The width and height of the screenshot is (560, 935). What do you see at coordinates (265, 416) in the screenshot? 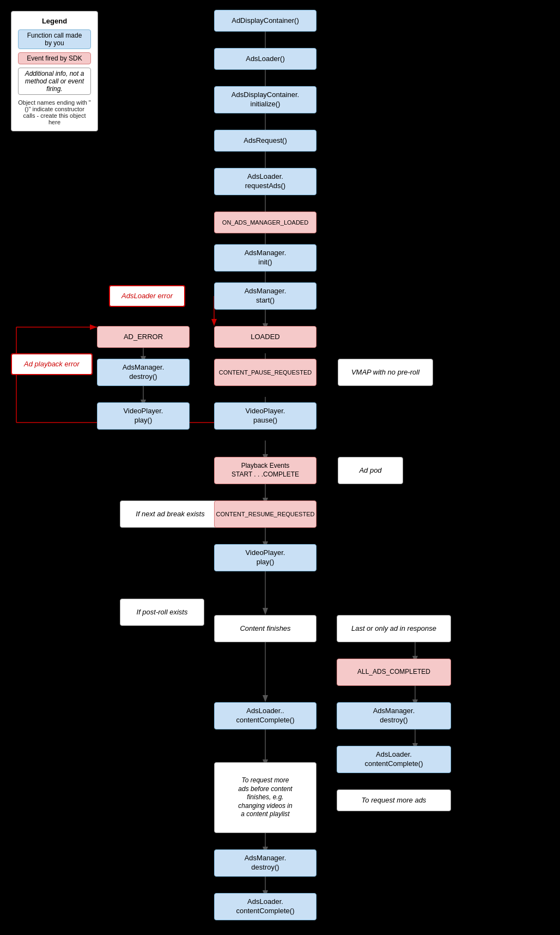
I see `node-video-player-pause: VideoPlayer. pause()` at bounding box center [265, 416].